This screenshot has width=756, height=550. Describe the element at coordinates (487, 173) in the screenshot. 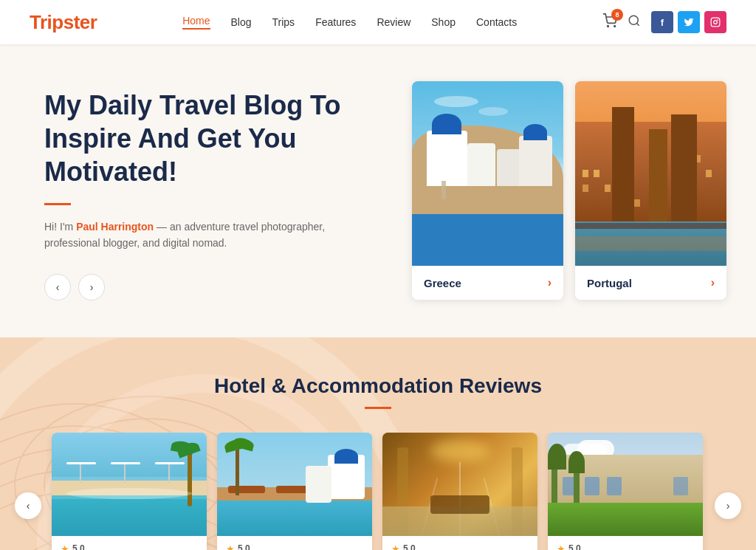

I see `greece-image` at that location.